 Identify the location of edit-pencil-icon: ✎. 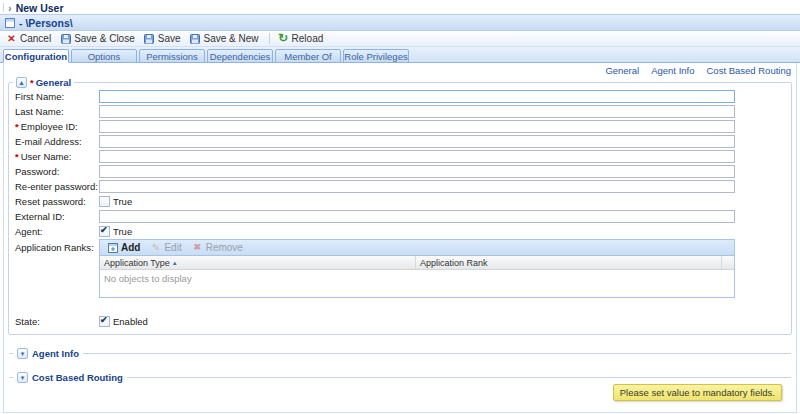
(156, 248).